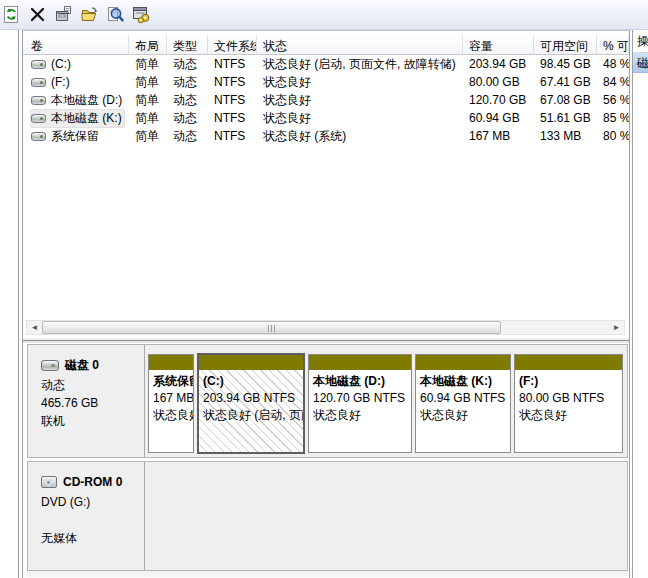 The height and width of the screenshot is (578, 648). I want to click on disk-manage-icon, so click(142, 14).